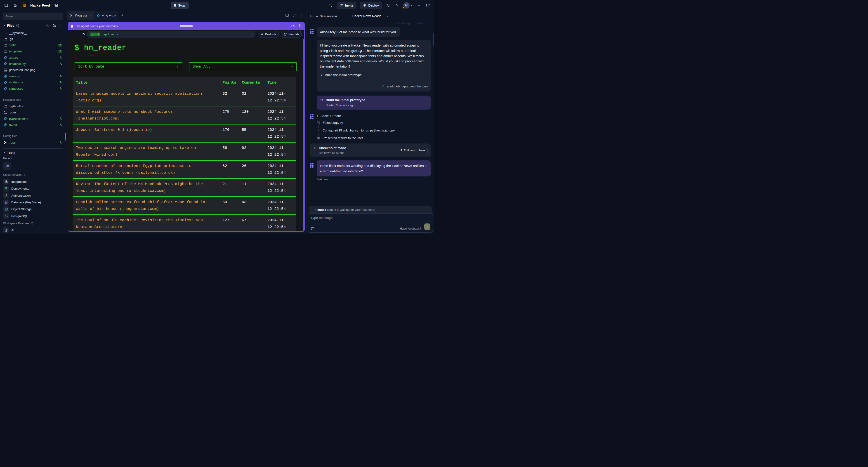  What do you see at coordinates (73, 34) in the screenshot?
I see `back-icon: ←` at bounding box center [73, 34].